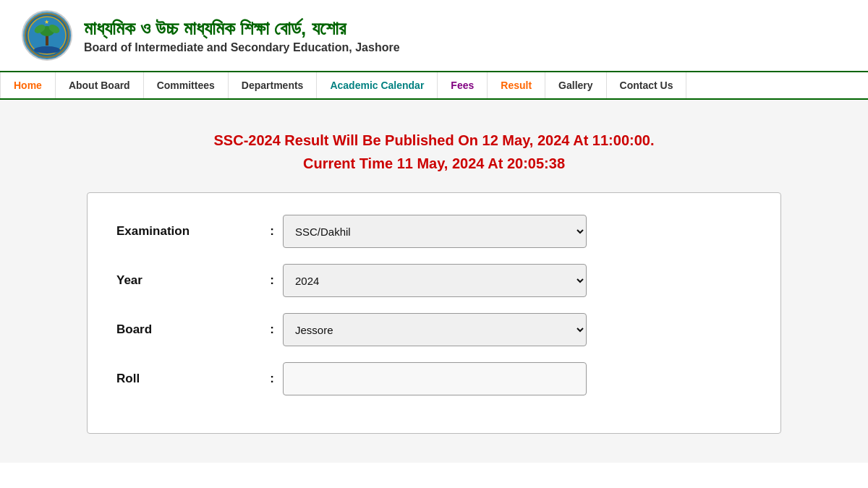 This screenshot has width=868, height=488. What do you see at coordinates (434, 36) in the screenshot?
I see `site-header: ★ মাধ্যমিক ও উচ্চ মাধ্যমিক শিক্ষা বোর্ড,…` at bounding box center [434, 36].